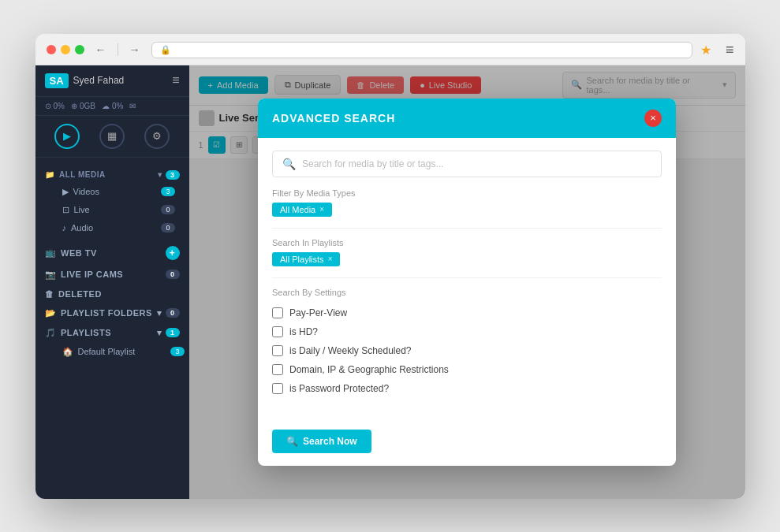 The height and width of the screenshot is (532, 780). What do you see at coordinates (112, 137) in the screenshot?
I see `sidebar-icon-bar: ▶ ▦ ⚙` at bounding box center [112, 137].